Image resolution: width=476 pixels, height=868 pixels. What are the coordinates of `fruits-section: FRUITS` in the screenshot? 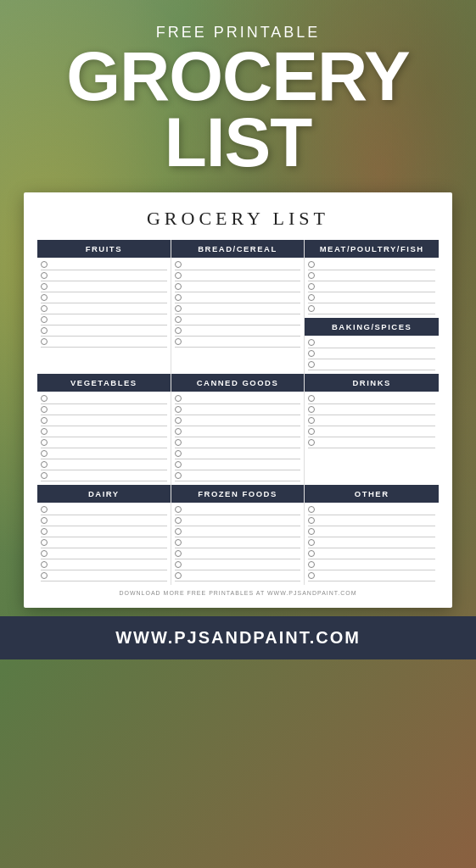 It's located at (104, 307).